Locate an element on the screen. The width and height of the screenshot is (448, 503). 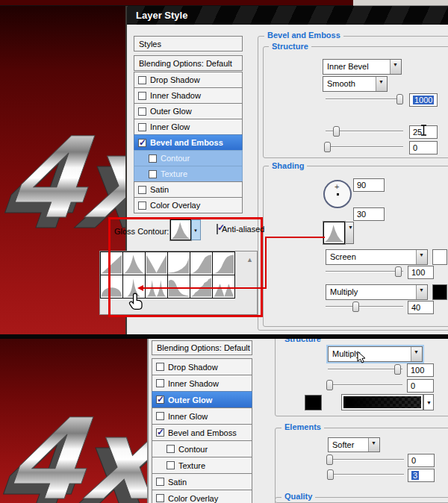
styles-button: Styles is located at coordinates (188, 43).